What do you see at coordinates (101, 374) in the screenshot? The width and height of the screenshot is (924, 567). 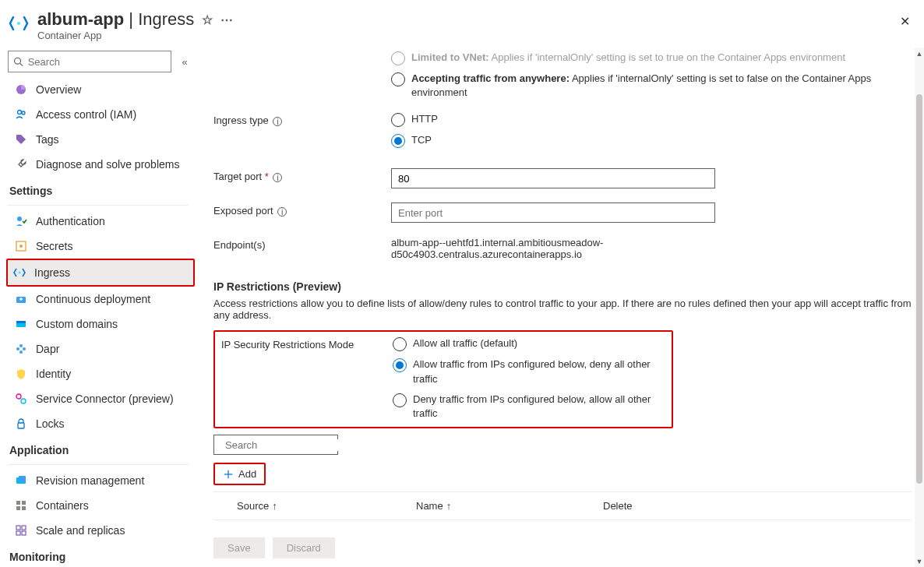 I see `sidebar-item-identity: Identity` at bounding box center [101, 374].